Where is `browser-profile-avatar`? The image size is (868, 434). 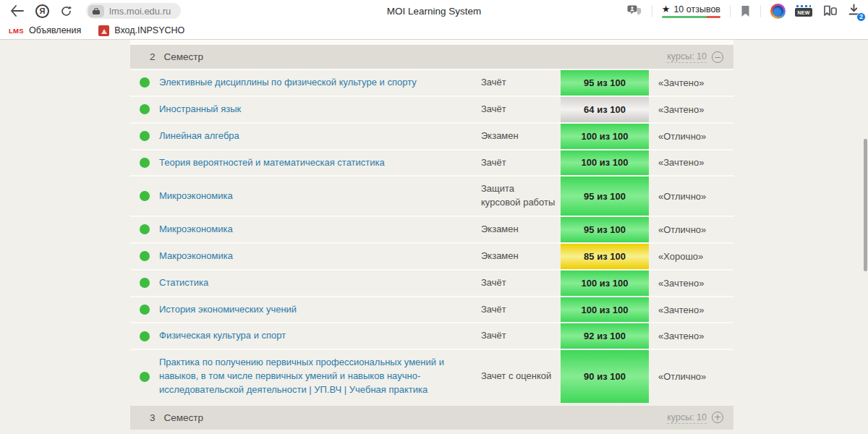
browser-profile-avatar is located at coordinates (778, 12).